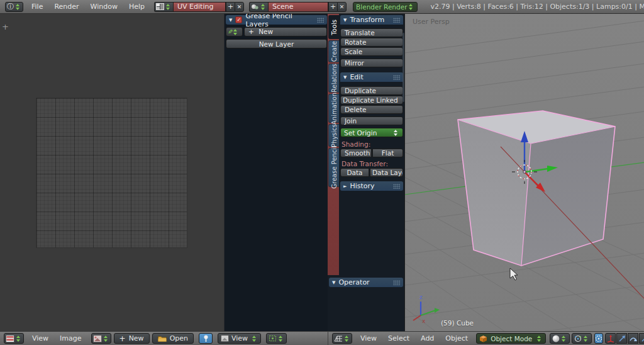 Image resolution: width=644 pixels, height=345 pixels. I want to click on panel-title: History, so click(370, 186).